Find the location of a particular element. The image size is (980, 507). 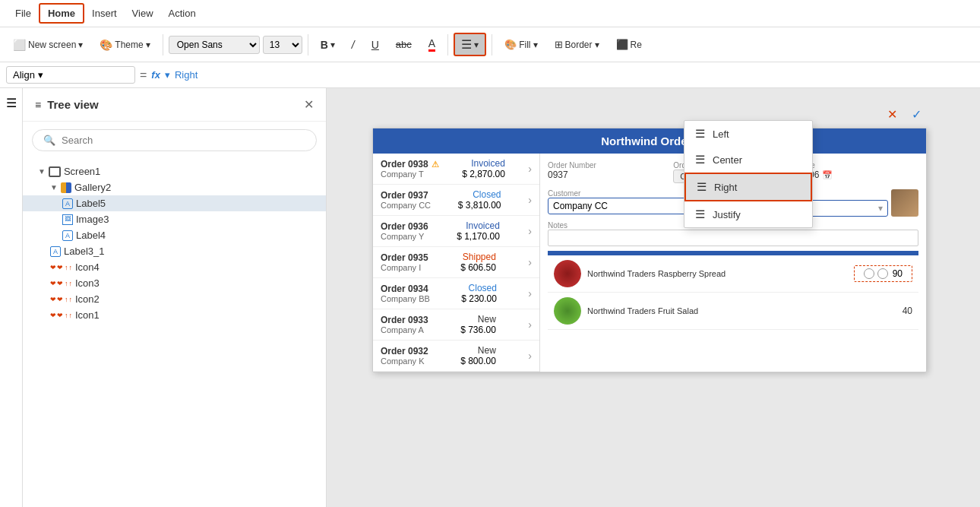

align-button: ☰ ▾ is located at coordinates (469, 44).